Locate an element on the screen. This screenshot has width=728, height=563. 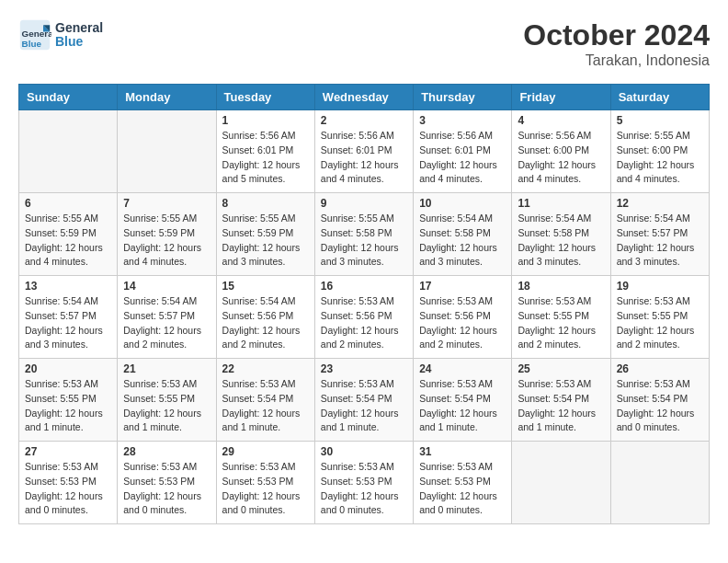
cell-info: Sunrise: 5:55 AMSunset: 5:58 PMDaylight:… is located at coordinates (364, 241).